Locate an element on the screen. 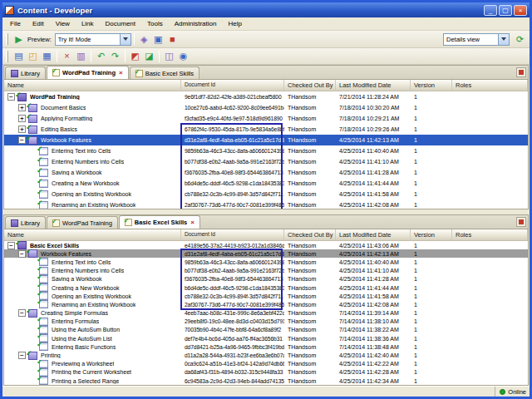  tab-wordpad-training: WordPad Training× is located at coordinates (88, 72).